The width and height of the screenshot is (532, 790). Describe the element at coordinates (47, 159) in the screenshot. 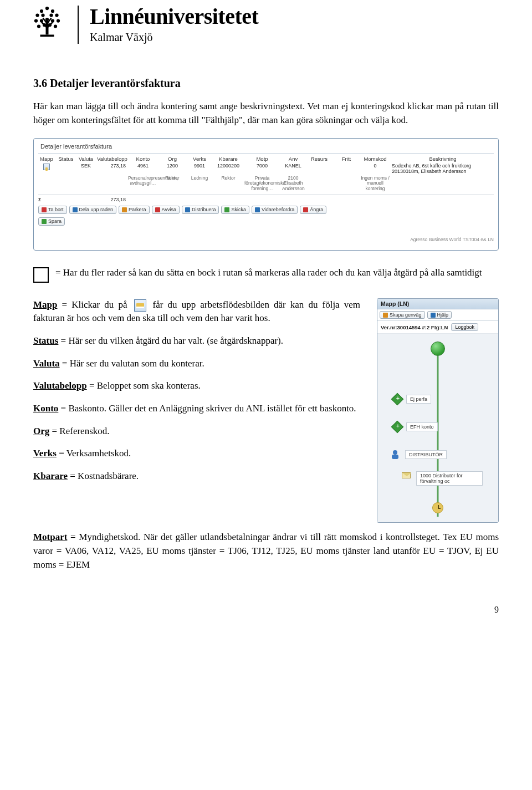

I see `col-mapp: Mapp` at that location.